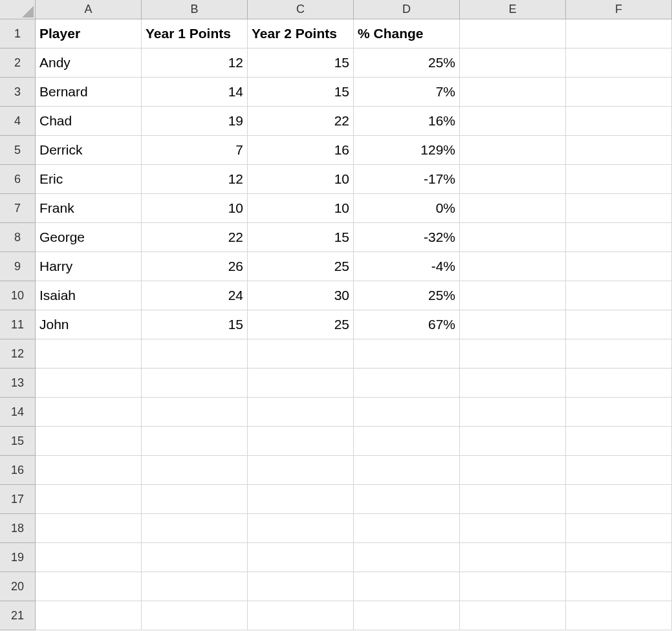 The width and height of the screenshot is (672, 631). Describe the element at coordinates (89, 615) in the screenshot. I see `cell-A21` at that location.